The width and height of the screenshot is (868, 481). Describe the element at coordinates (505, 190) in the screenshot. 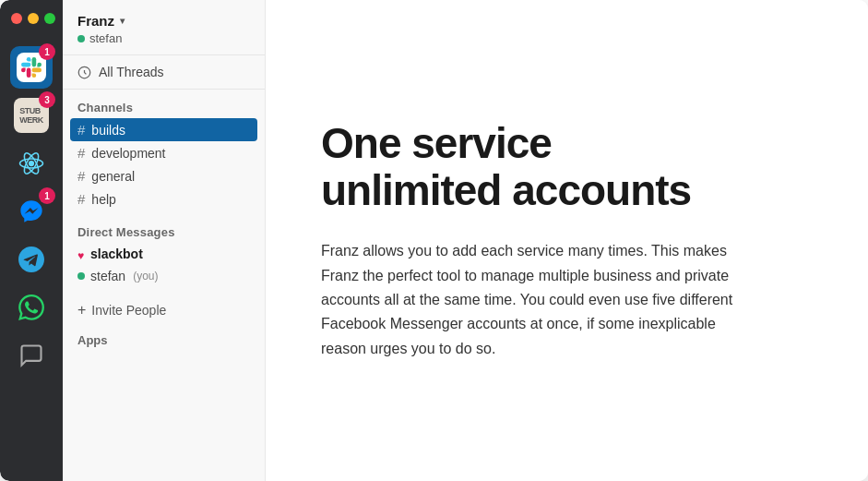

I see `headline-line2: unlimited accounts` at that location.